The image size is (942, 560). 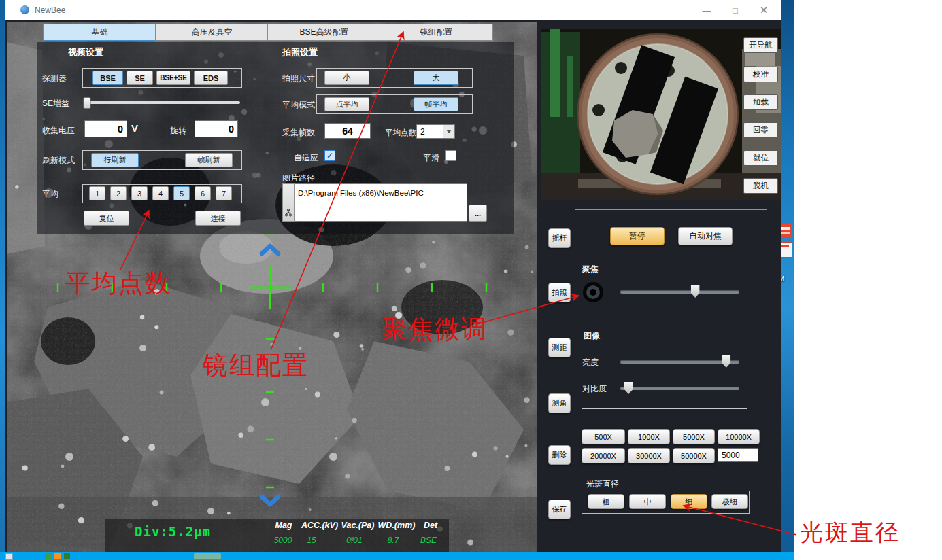 What do you see at coordinates (649, 455) in the screenshot?
I see `mag-30000x-button: 30000X` at bounding box center [649, 455].